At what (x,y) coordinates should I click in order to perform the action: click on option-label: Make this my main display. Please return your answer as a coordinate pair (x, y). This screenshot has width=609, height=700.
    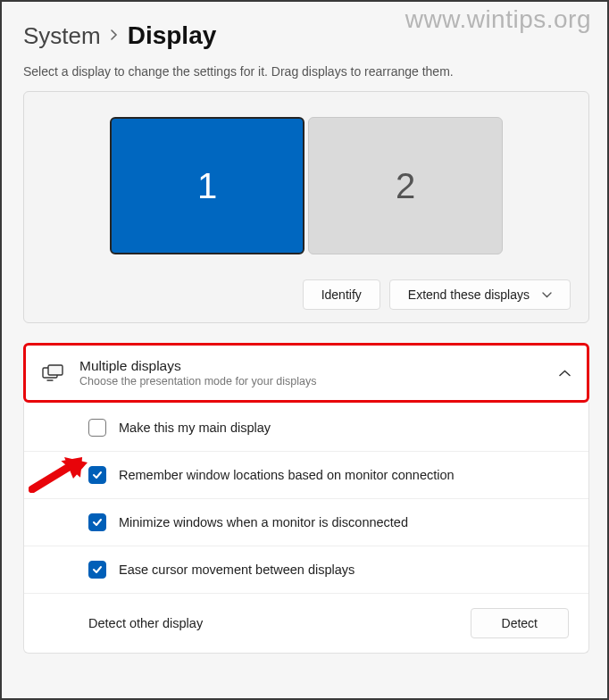
    Looking at the image, I should click on (195, 428).